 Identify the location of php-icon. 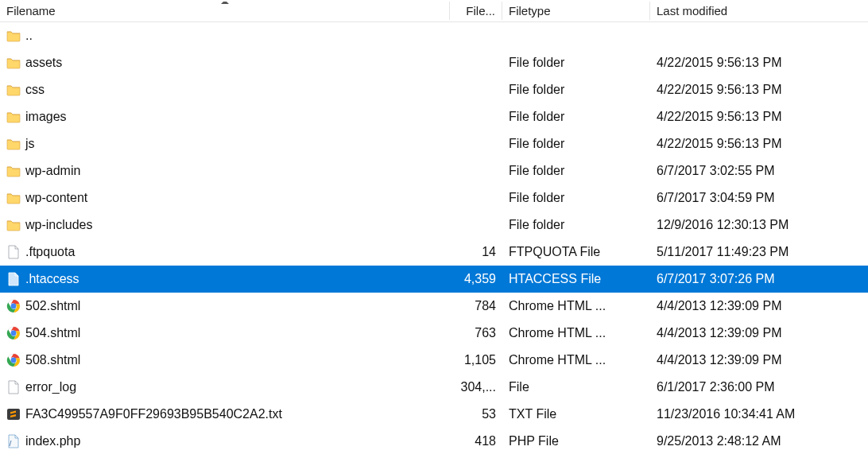
(14, 441).